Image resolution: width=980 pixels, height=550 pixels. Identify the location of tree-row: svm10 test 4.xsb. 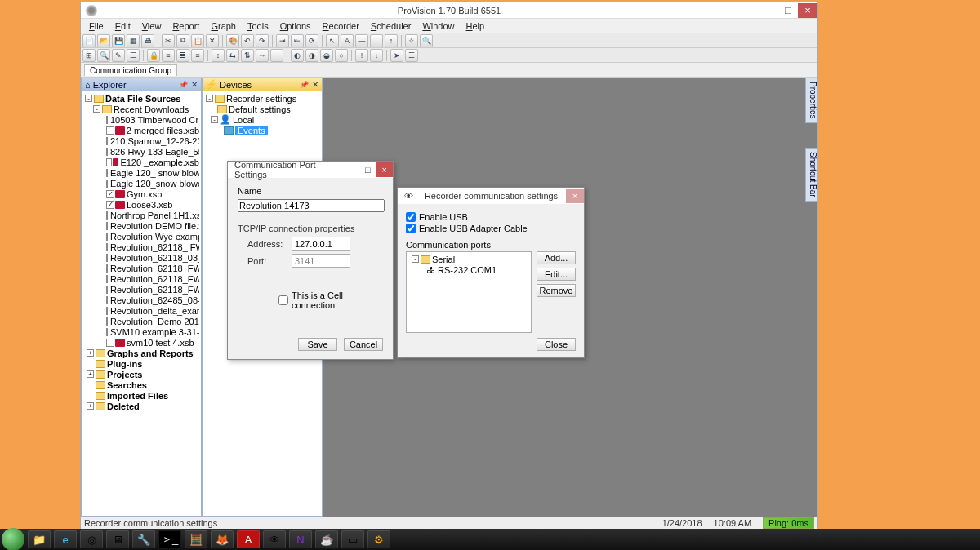
(141, 343).